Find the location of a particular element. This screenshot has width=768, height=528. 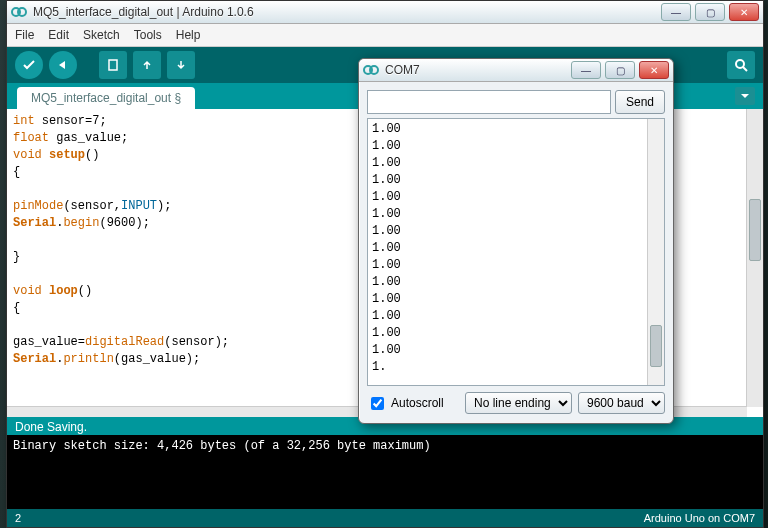

serial-minimize-button: — is located at coordinates (586, 70).